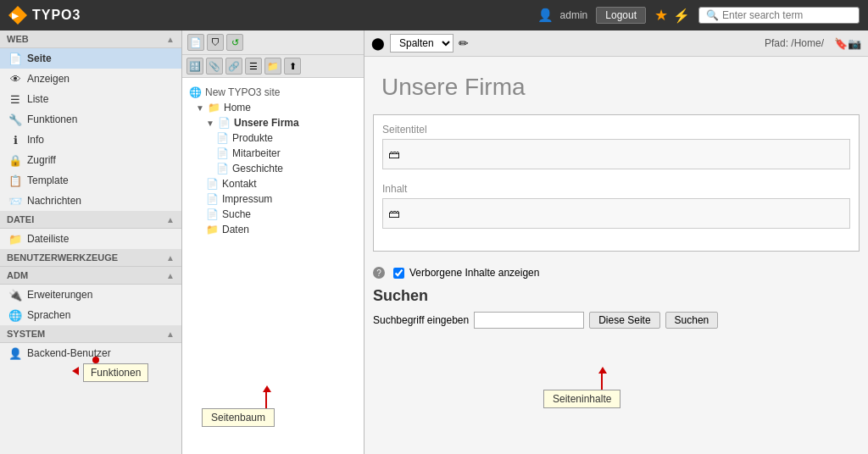 The image size is (868, 454). Describe the element at coordinates (273, 169) in the screenshot. I see `tree-geschichte: 📄 Geschichte` at that location.